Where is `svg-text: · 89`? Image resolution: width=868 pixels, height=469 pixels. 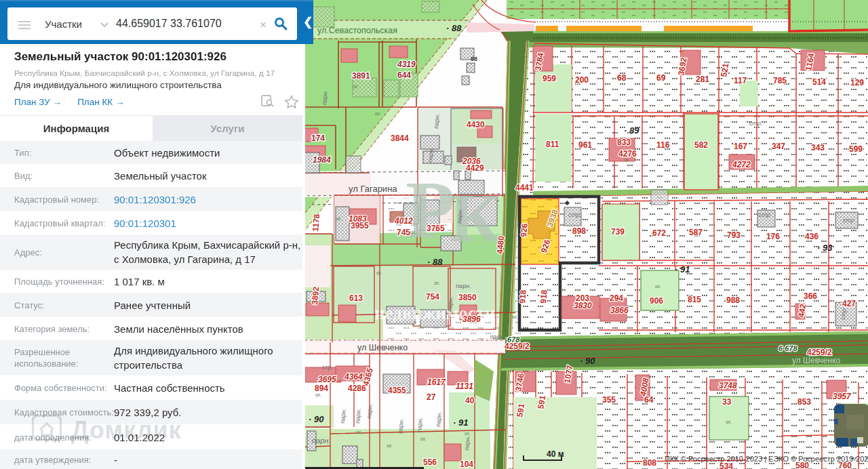 svg-text: · 89 is located at coordinates (632, 130).